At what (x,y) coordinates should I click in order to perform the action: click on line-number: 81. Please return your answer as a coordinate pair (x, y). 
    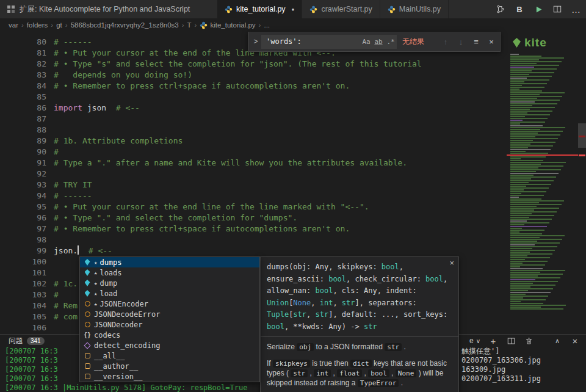
    Looking at the image, I should click on (23, 53).